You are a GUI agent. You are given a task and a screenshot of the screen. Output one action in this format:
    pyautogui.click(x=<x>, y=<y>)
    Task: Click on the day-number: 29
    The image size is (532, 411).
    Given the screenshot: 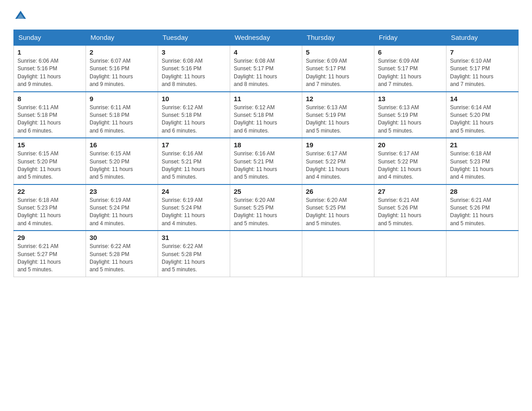 What is the action you would take?
    pyautogui.click(x=50, y=237)
    